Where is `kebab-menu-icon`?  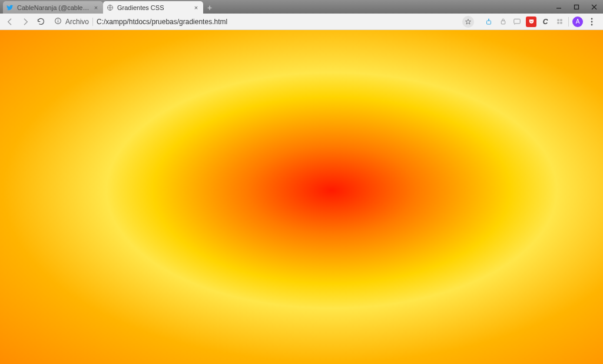 kebab-menu-icon is located at coordinates (592, 22).